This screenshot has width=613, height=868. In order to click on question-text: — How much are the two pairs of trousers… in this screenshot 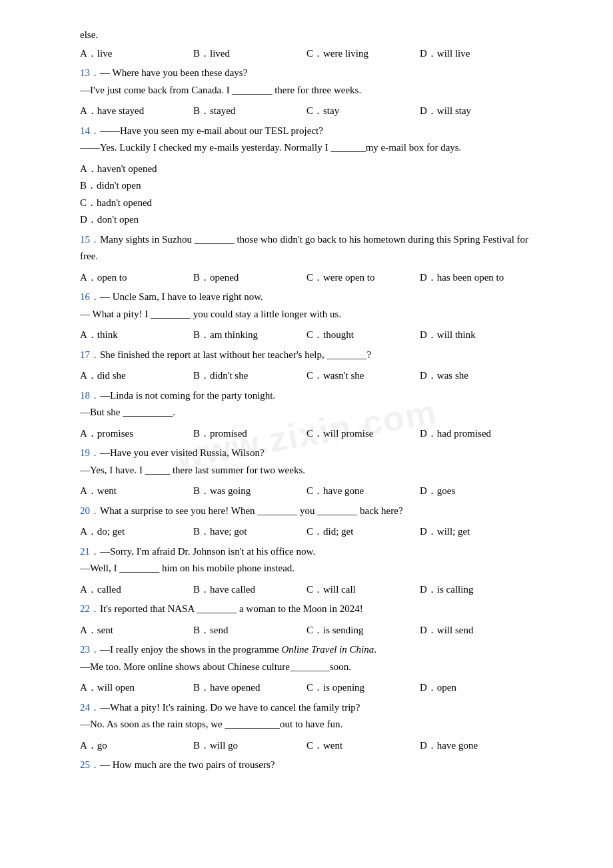, I will do `click(187, 765)`.